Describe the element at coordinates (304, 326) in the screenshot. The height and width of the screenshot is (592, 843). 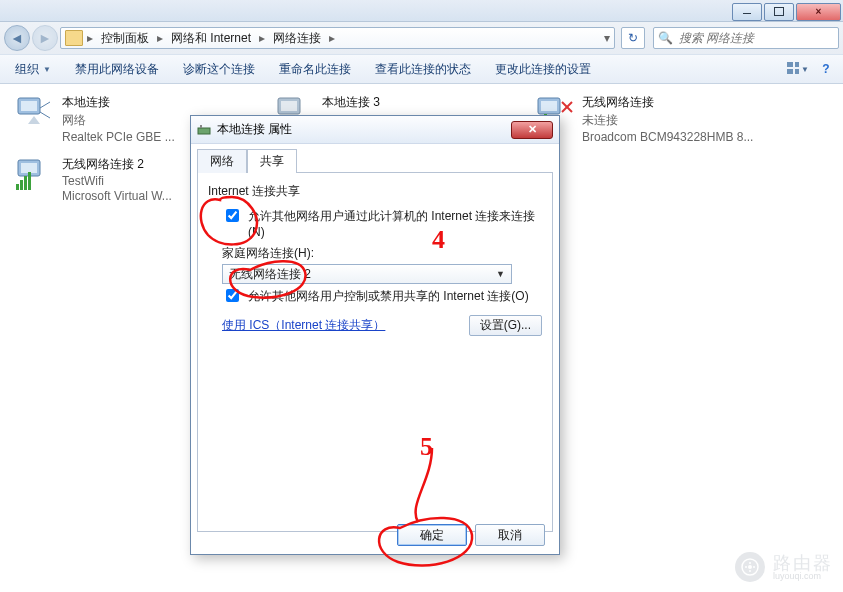
I see `ics-help-link: 使用 ICS（Internet 连接共享）` at that location.